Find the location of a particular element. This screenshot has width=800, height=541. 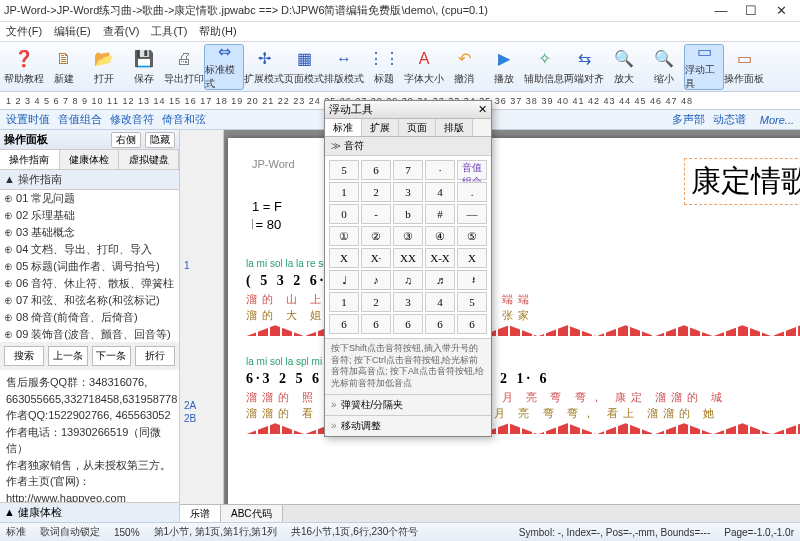

toolbar-浮动工具: ▭浮动工具 is located at coordinates (704, 67).